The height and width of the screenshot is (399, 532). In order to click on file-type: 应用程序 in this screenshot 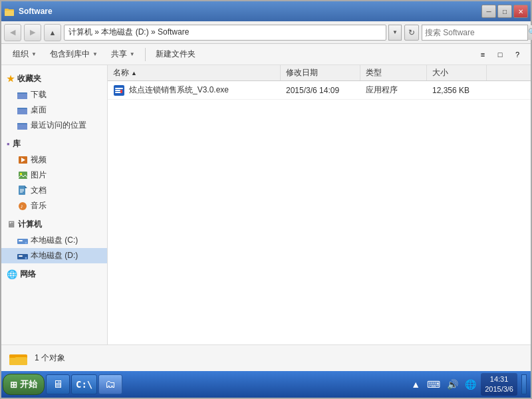, I will do `click(382, 90)`.